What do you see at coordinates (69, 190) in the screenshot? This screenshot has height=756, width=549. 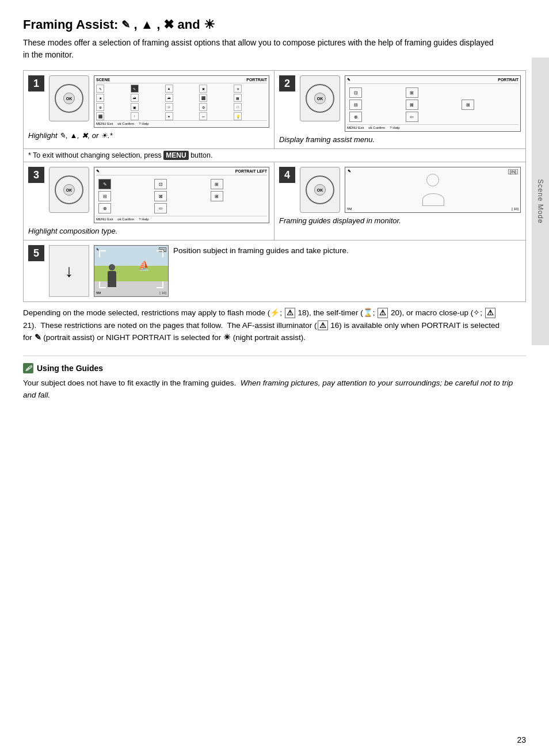 I see `dpad-3: OK` at bounding box center [69, 190].